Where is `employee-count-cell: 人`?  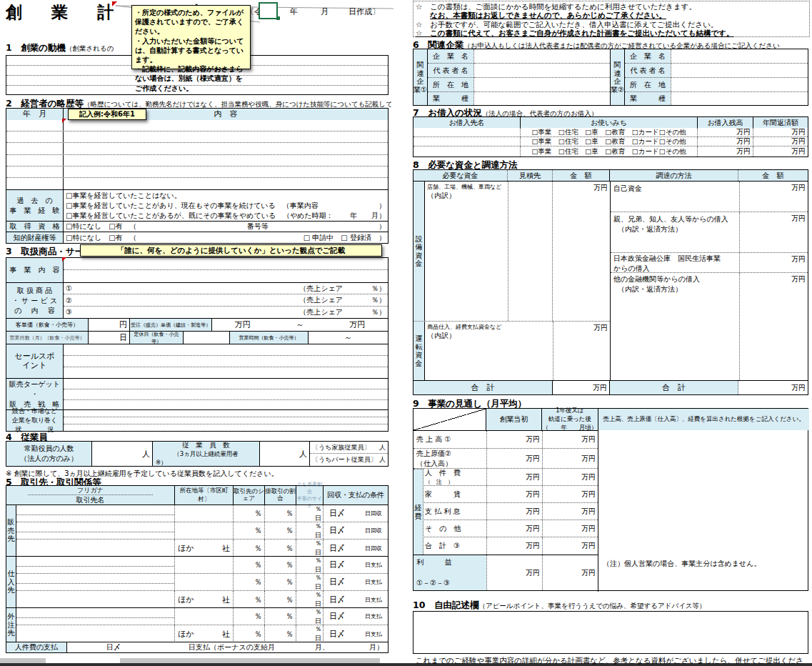 employee-count-cell: 人 is located at coordinates (285, 454).